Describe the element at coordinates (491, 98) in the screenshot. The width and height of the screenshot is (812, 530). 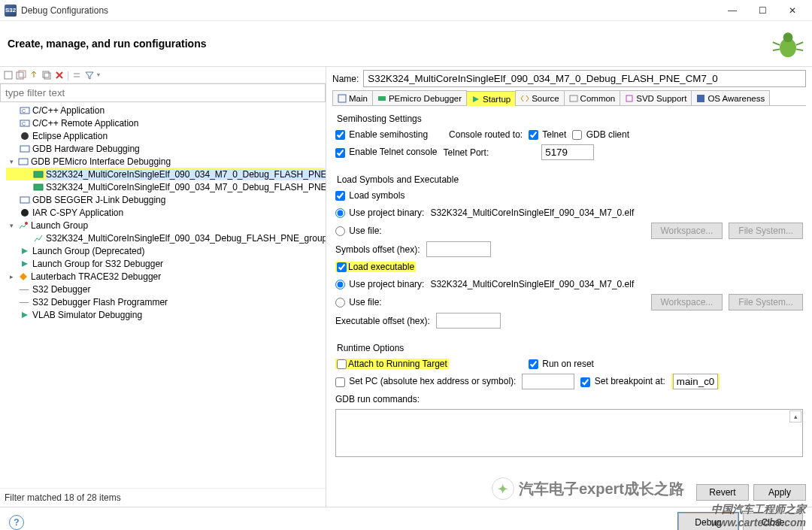
I see `tab-startup: Startup` at that location.